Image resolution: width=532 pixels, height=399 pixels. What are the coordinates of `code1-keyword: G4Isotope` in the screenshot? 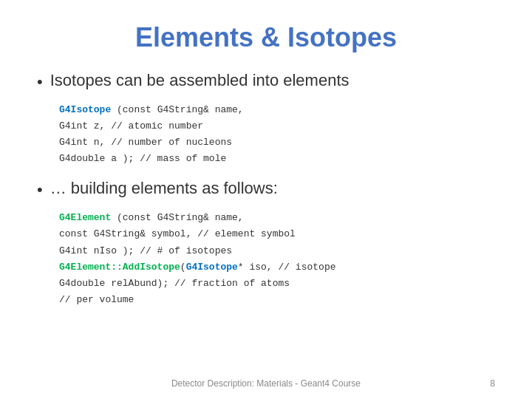 It's located at (85, 109).